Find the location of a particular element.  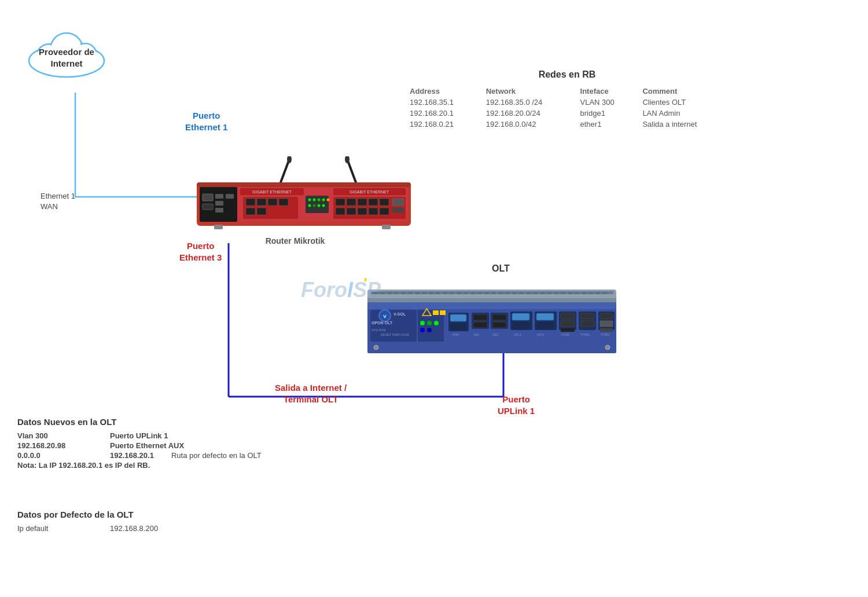

datos-nuevos-row: Nota: La IP 192.168.20.1 es IP del RB. is located at coordinates (197, 466).